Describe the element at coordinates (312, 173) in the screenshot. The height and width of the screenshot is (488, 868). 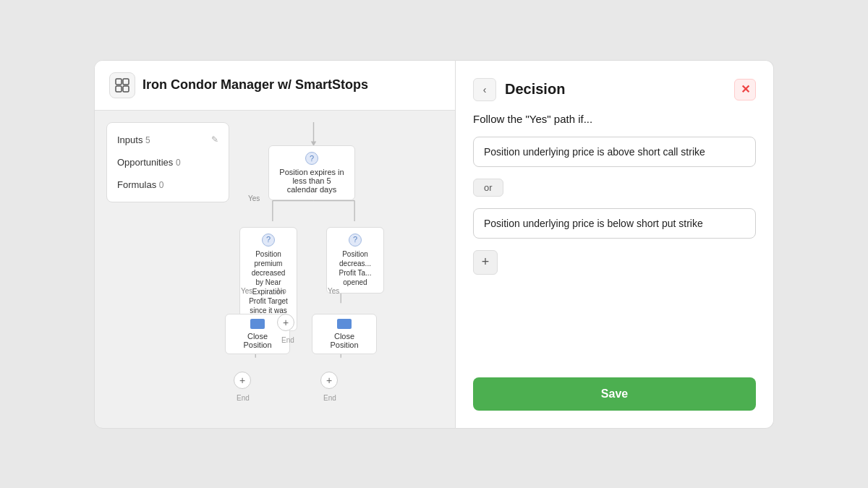
I see `expire-node: ? Position expires in less than 5 calend…` at that location.